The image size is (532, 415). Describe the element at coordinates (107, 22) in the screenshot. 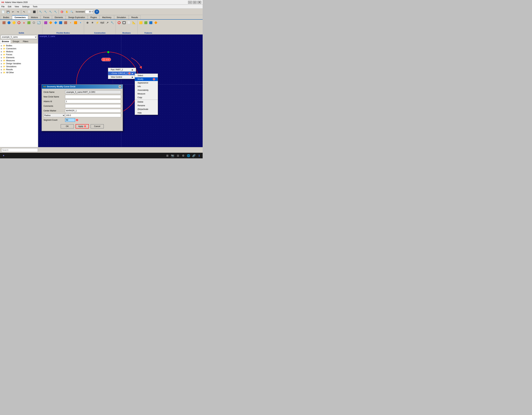

I see `construction-icon5: ↗` at that location.